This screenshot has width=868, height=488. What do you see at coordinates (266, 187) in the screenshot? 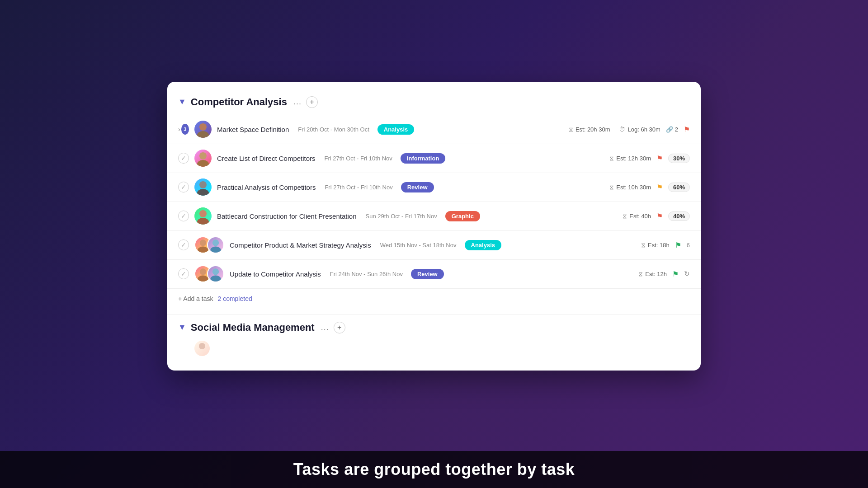
I see `task-name: Practical Analysis of Competitors` at bounding box center [266, 187].